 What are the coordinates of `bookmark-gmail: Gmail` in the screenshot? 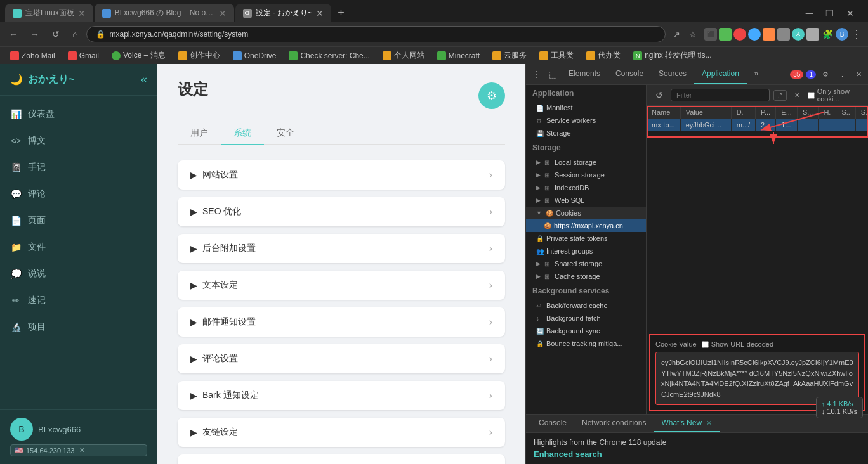 It's located at (84, 56).